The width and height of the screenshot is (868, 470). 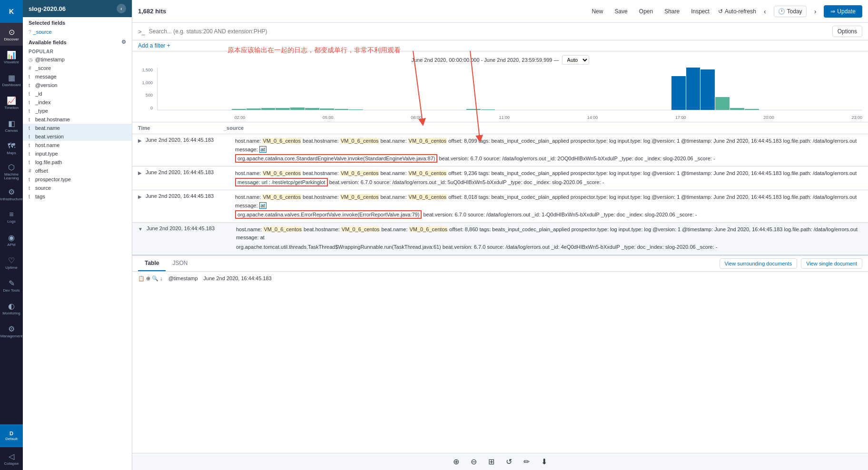 I want to click on tab-buttons: Table JSON, so click(x=166, y=264).